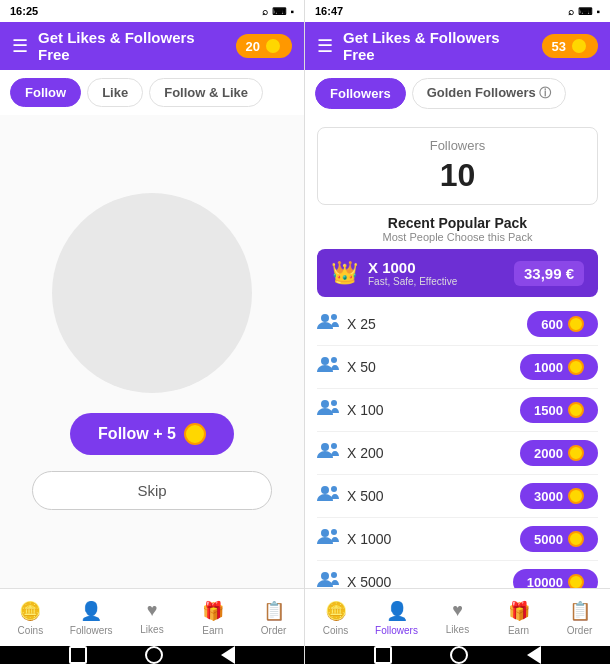 The image size is (610, 664). Describe the element at coordinates (571, 12) in the screenshot. I see `right-bluetooth-icon: ⌕` at that location.